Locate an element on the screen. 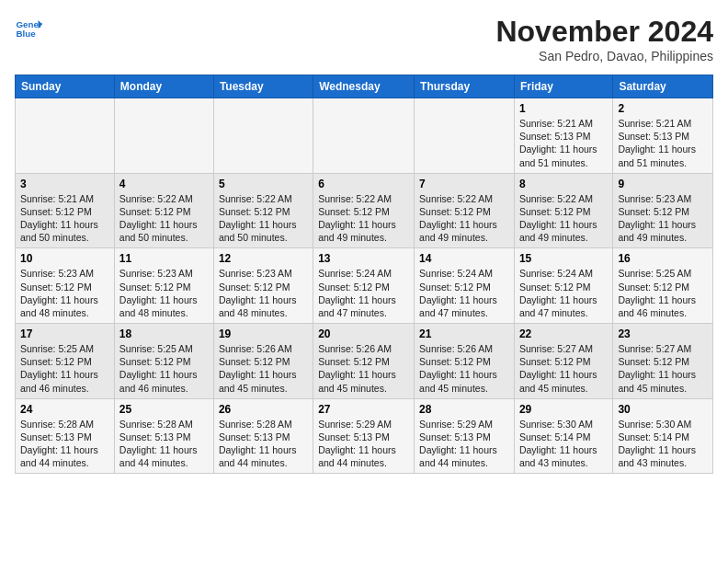  location: San Pedro, Davao, Philippines is located at coordinates (605, 56).